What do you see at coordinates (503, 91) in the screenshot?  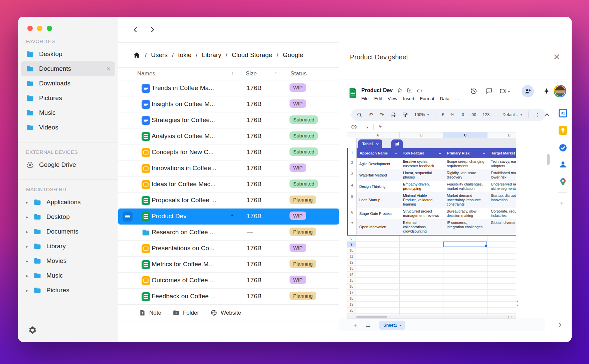 I see `meet-camera-icon` at bounding box center [503, 91].